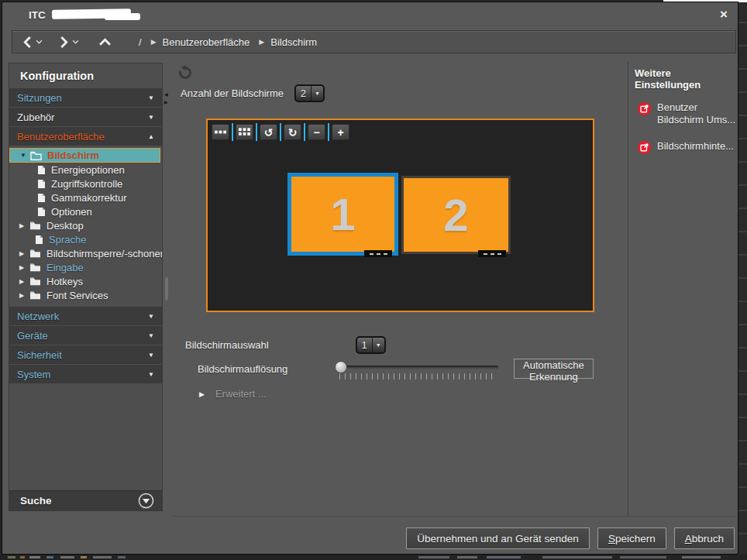 Image resolution: width=747 pixels, height=560 pixels. Describe the element at coordinates (316, 132) in the screenshot. I see `minus-icon: −` at that location.